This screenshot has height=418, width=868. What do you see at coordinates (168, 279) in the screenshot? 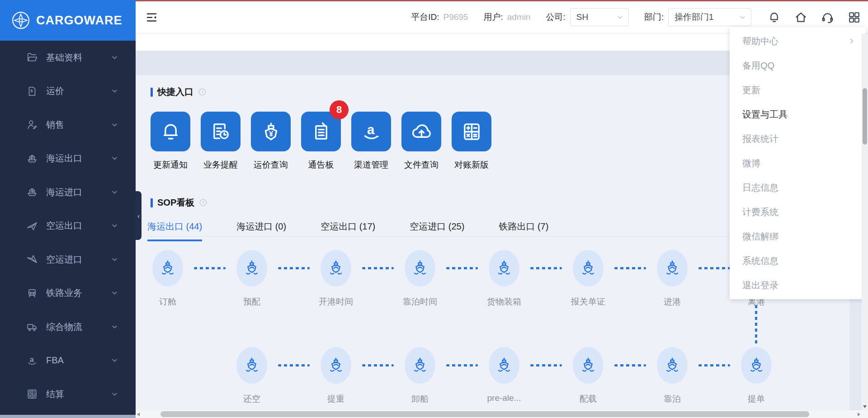
I see `flow-step-booking: 订舱` at bounding box center [168, 279].